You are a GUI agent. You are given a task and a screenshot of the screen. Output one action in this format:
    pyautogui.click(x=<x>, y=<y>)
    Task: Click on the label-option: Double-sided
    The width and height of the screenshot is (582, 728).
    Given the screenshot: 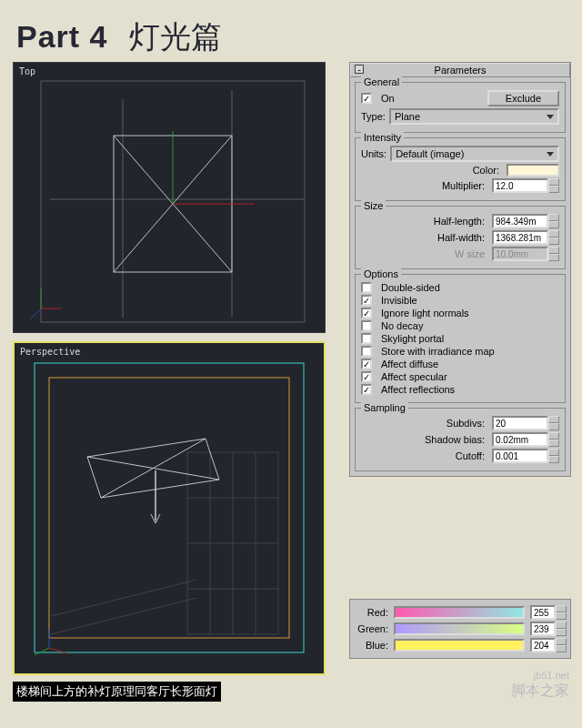 What is the action you would take?
    pyautogui.click(x=411, y=288)
    